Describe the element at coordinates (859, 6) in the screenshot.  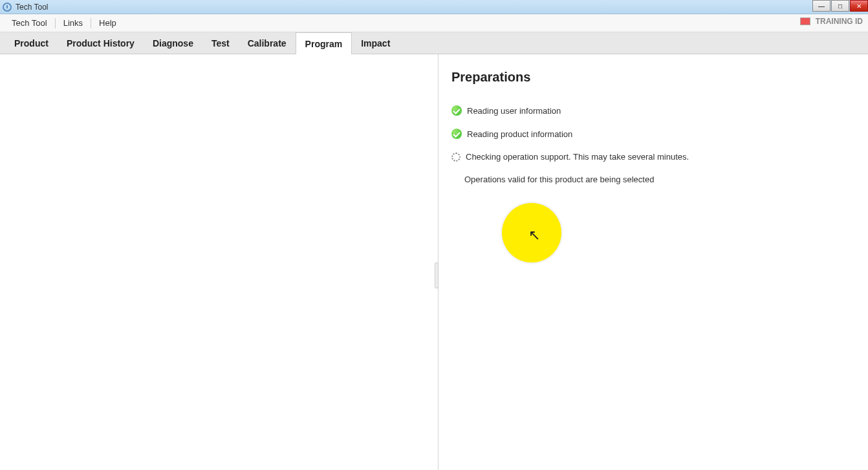
I see `close-button: ✕` at that location.